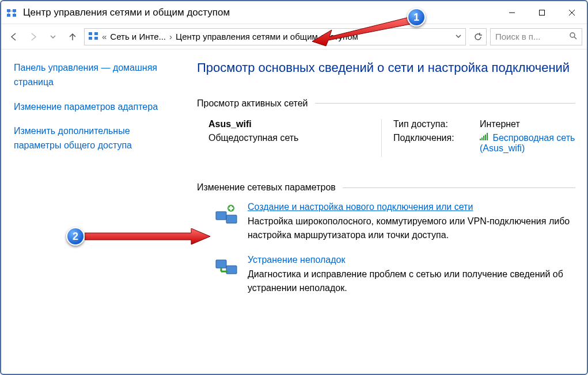 This screenshot has height=375, width=588. What do you see at coordinates (386, 124) in the screenshot?
I see `active-networks-group: Просмотр активных сетей Asus_wifi Общедо…` at bounding box center [386, 124].